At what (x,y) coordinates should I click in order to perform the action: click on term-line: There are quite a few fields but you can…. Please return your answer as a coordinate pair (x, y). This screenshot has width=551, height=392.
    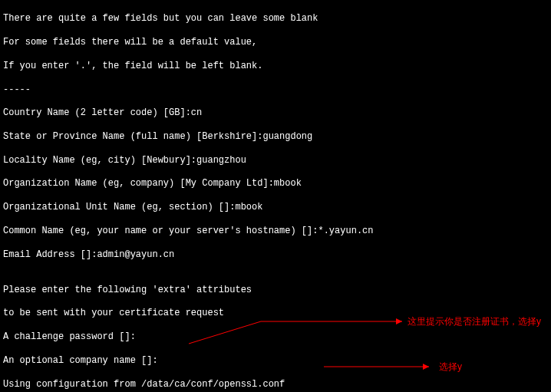
    Looking at the image, I should click on (276, 18).